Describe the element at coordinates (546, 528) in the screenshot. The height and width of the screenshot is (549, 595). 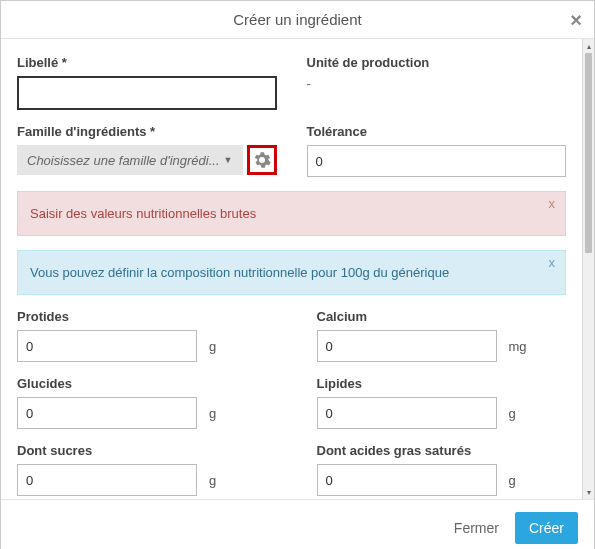
I see `create-button: Créer` at that location.